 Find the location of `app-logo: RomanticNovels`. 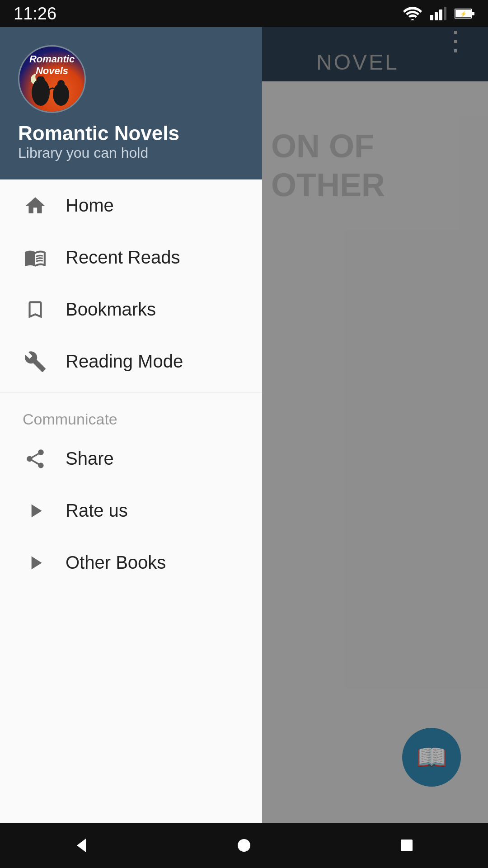

app-logo: RomanticNovels is located at coordinates (52, 79).